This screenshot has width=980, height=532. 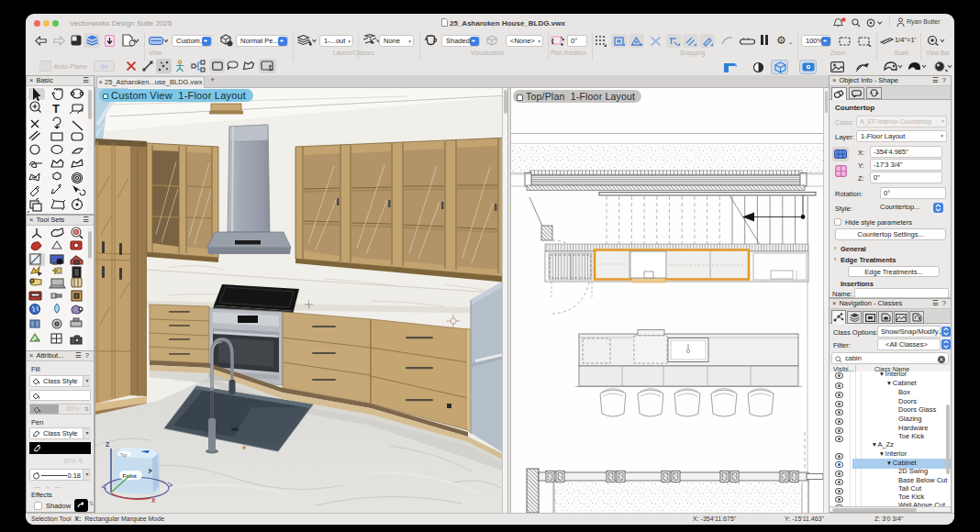 I want to click on svg-text: Top, so click(x=124, y=455).